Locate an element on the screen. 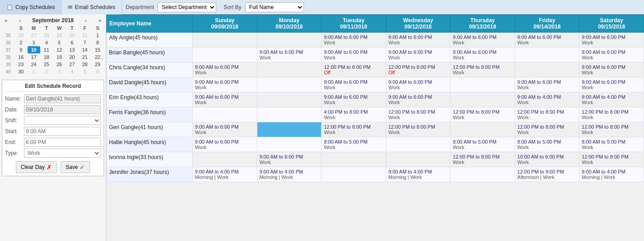  cal-day-cell: 24 is located at coordinates (34, 64).